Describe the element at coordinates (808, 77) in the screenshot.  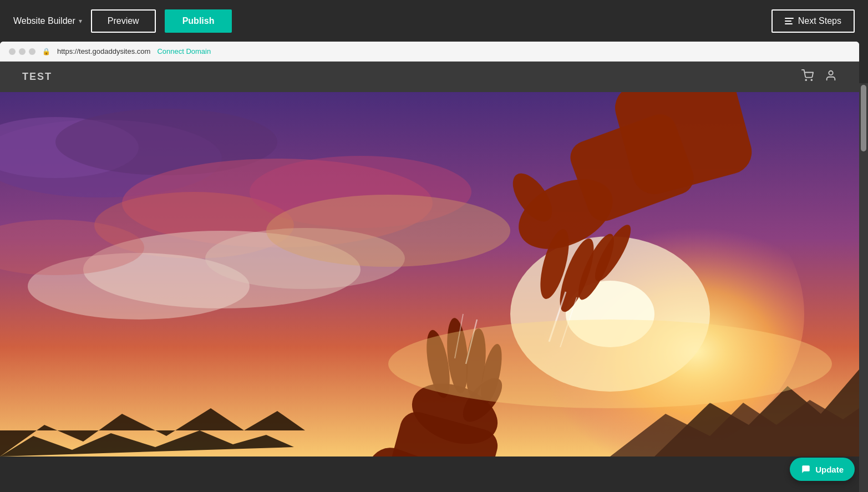
I see `cart-icon` at that location.